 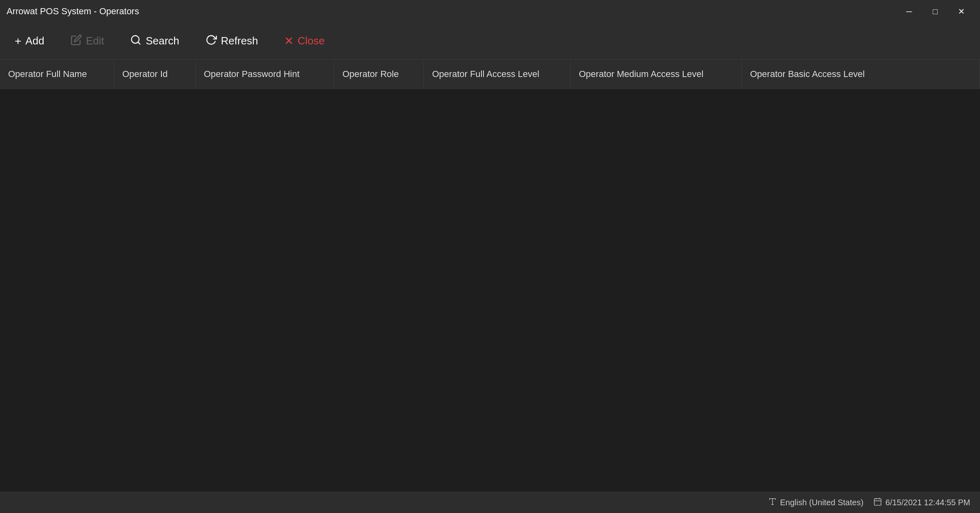 What do you see at coordinates (136, 41) in the screenshot?
I see `search-icon` at bounding box center [136, 41].